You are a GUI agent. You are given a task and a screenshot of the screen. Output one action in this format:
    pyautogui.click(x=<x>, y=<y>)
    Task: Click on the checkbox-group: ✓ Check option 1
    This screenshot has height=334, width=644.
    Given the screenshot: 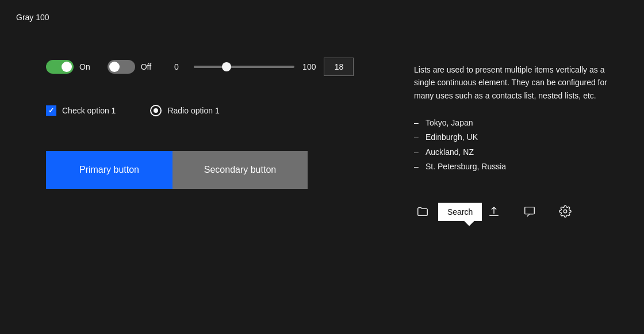 What is the action you would take?
    pyautogui.click(x=80, y=111)
    